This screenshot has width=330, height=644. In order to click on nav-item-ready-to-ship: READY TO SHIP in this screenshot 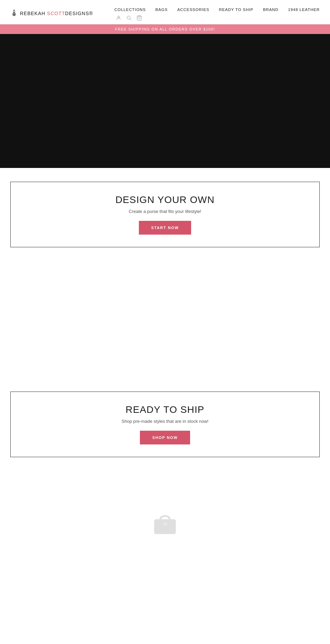, I will do `click(236, 9)`.